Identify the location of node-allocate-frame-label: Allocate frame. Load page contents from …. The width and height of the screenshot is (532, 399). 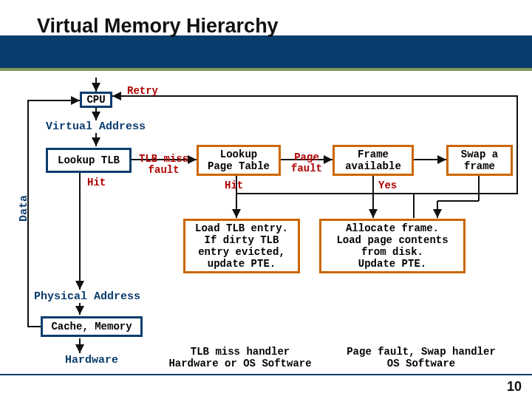
(392, 246).